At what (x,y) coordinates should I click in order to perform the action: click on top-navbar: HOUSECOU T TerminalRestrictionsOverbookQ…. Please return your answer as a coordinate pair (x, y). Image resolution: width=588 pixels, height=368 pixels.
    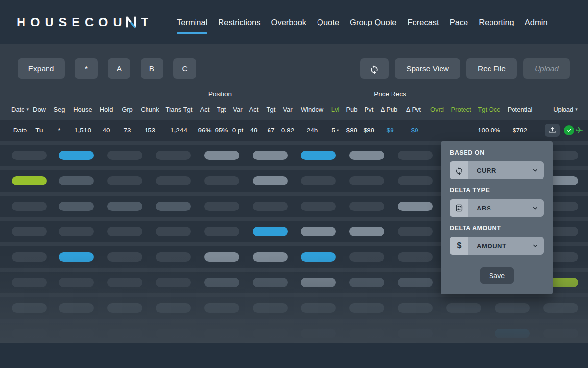
    Looking at the image, I should click on (294, 22).